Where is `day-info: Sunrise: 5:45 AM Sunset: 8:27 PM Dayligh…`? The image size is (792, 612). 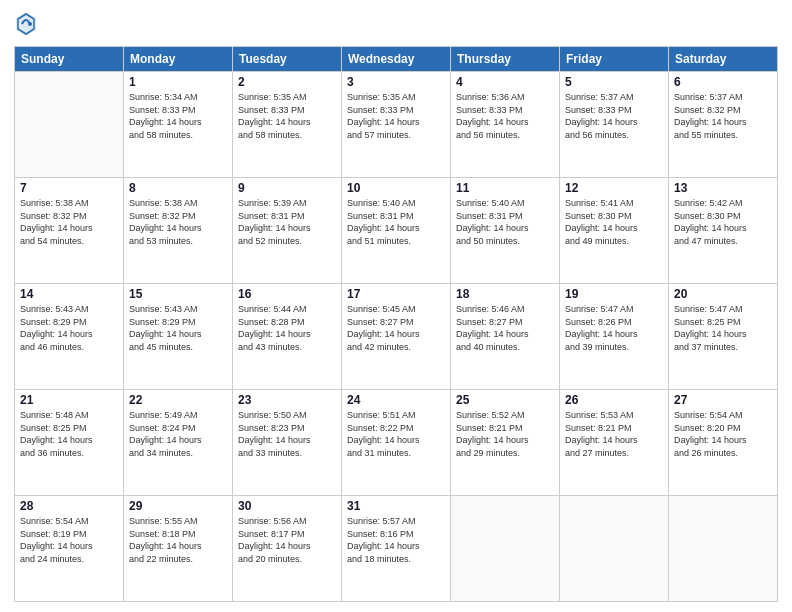
day-info: Sunrise: 5:45 AM Sunset: 8:27 PM Dayligh… is located at coordinates (396, 328).